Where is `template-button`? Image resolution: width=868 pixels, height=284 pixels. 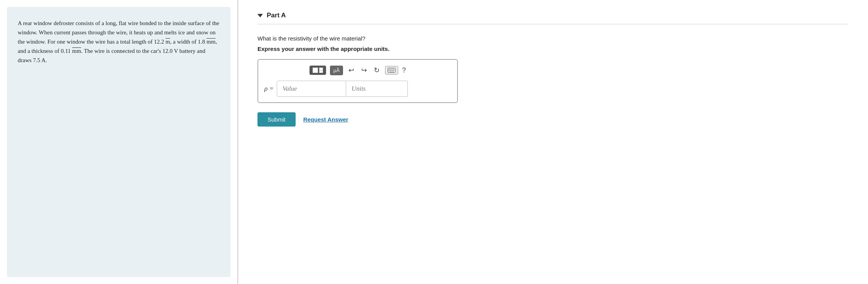 template-button is located at coordinates (318, 70).